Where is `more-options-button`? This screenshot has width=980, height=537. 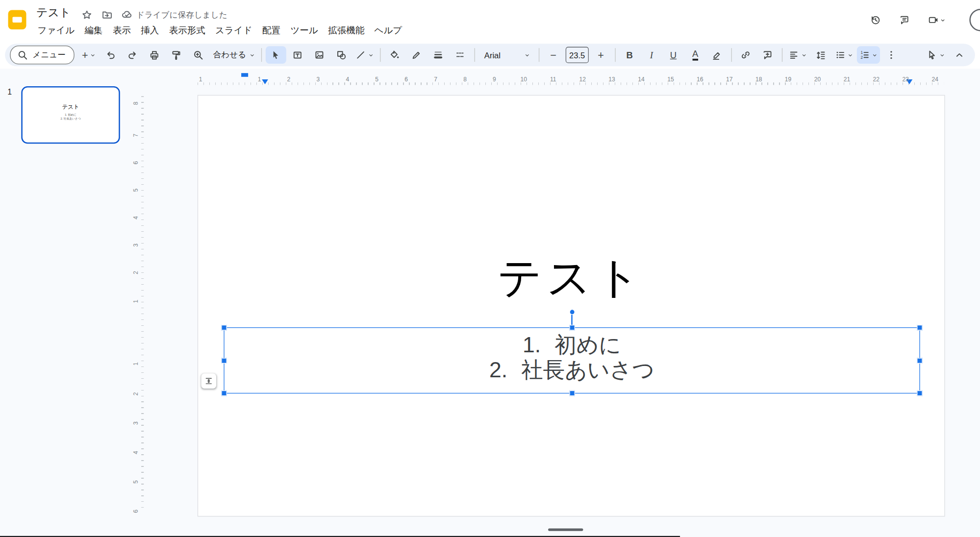 more-options-button is located at coordinates (891, 55).